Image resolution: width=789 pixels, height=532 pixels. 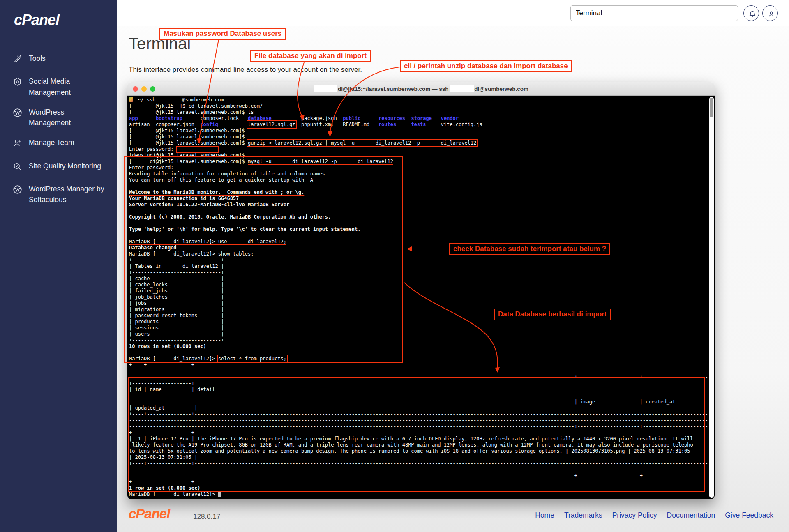 What do you see at coordinates (422, 297) in the screenshot?
I see `terminal-line: | job_batches |` at bounding box center [422, 297].